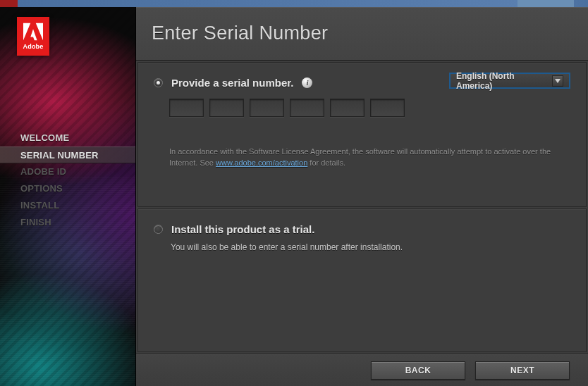  Describe the element at coordinates (558, 81) in the screenshot. I see `chevron-down-icon` at that location.